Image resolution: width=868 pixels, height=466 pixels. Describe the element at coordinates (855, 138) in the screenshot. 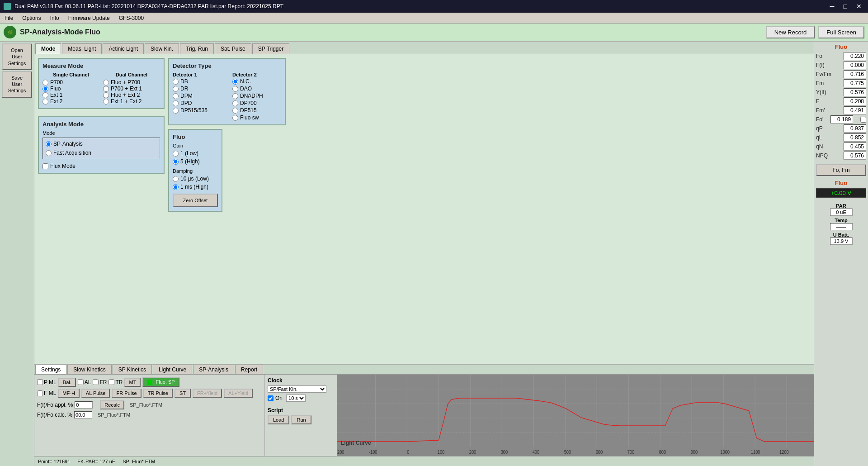

I see `ql-value: 0.852` at that location.